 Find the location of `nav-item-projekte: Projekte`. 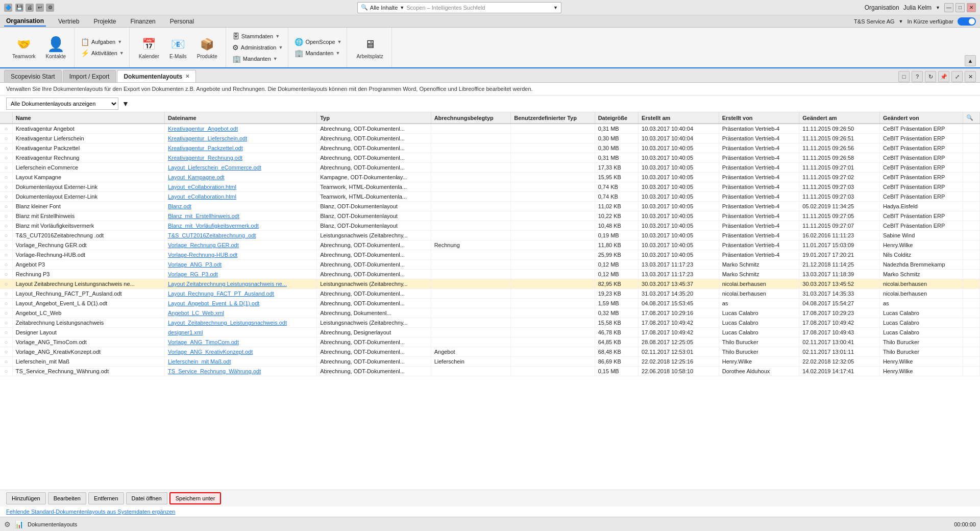

nav-item-projekte: Projekte is located at coordinates (105, 21).